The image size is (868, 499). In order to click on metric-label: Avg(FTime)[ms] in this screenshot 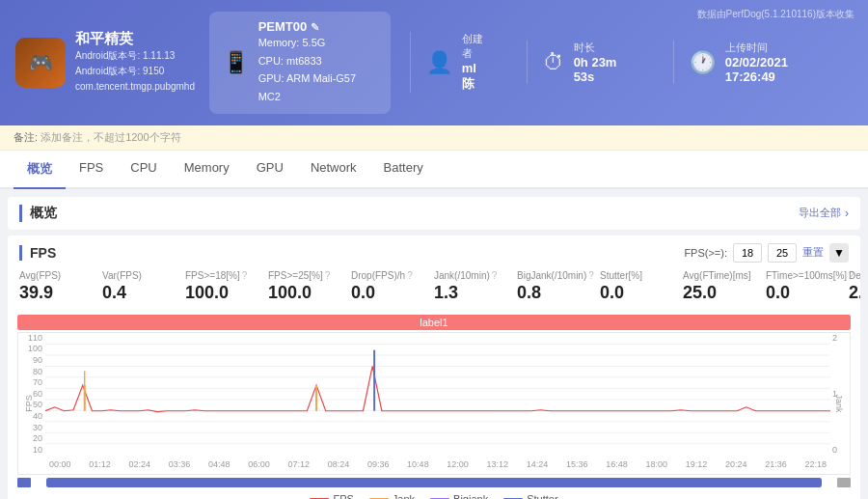, I will do `click(717, 276)`.